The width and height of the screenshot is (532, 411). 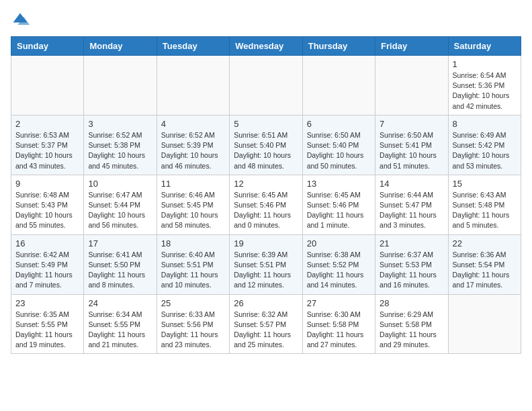 I want to click on calendar-day-cell: 27Sunrise: 6:30 AM Sunset: 5:58 PM Dayli…, so click(x=339, y=324).